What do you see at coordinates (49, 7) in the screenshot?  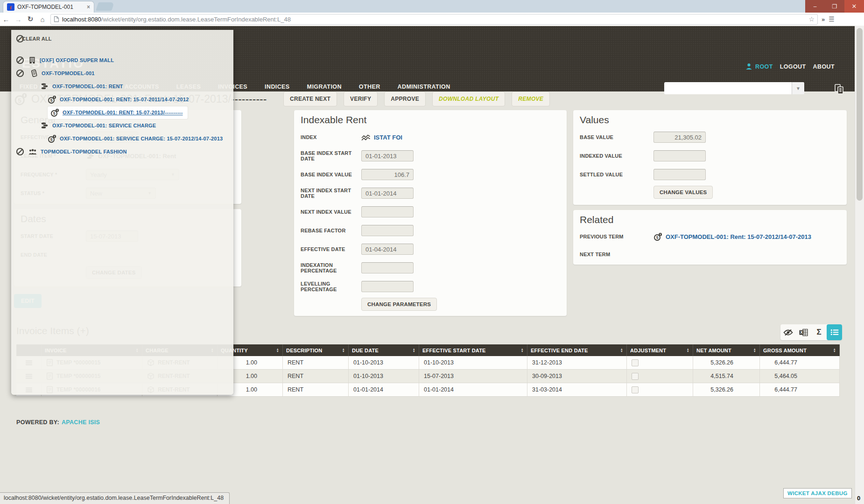 I see `browser-tab: f OXF-TOPMODEL-001 ×` at bounding box center [49, 7].